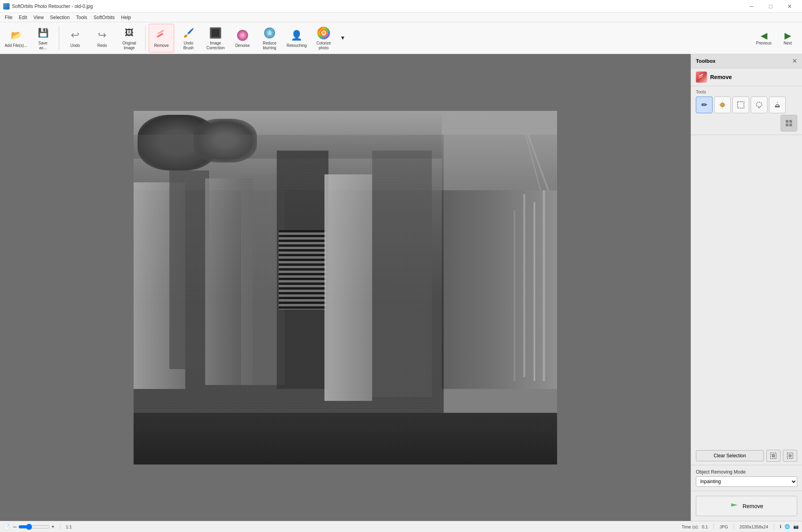 The width and height of the screenshot is (802, 532). I want to click on zoom-in-button: +, so click(53, 527).